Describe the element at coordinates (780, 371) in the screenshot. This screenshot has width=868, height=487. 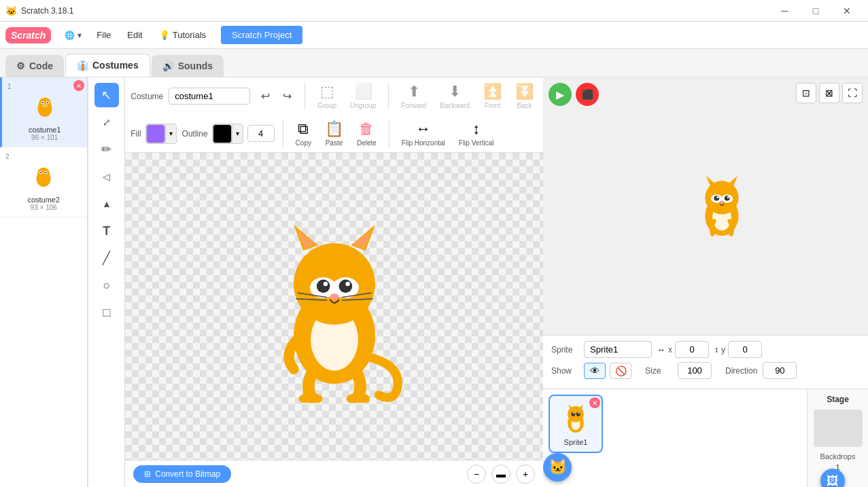
I see `direction-input` at that location.